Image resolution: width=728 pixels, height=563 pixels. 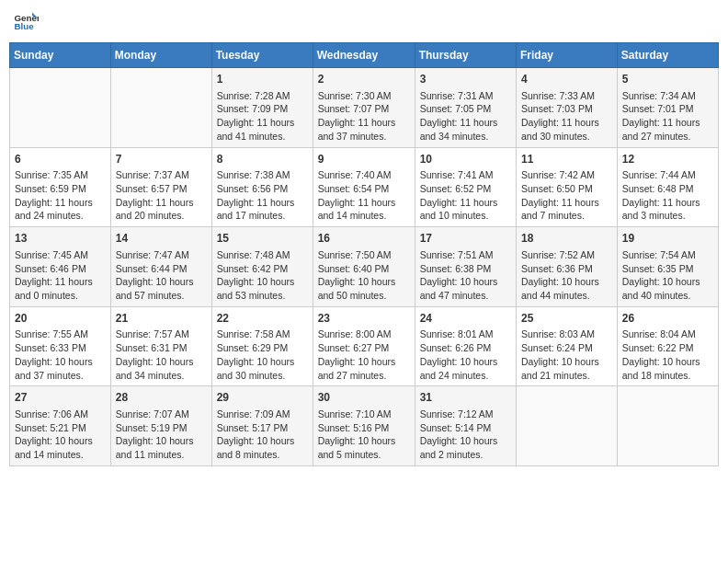 I want to click on day-info: Sunset: 7:07 PM, so click(x=364, y=109).